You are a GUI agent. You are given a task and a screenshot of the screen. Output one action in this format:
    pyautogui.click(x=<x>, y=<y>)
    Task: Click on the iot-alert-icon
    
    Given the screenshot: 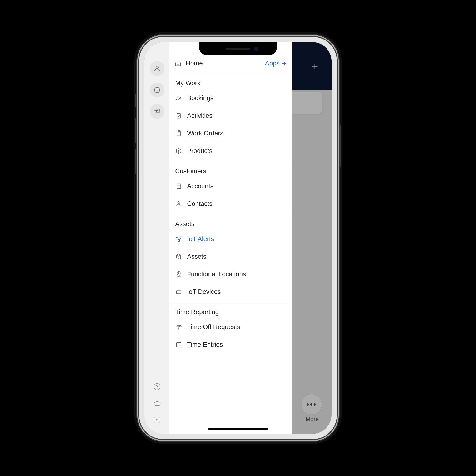 What is the action you would take?
    pyautogui.click(x=179, y=239)
    